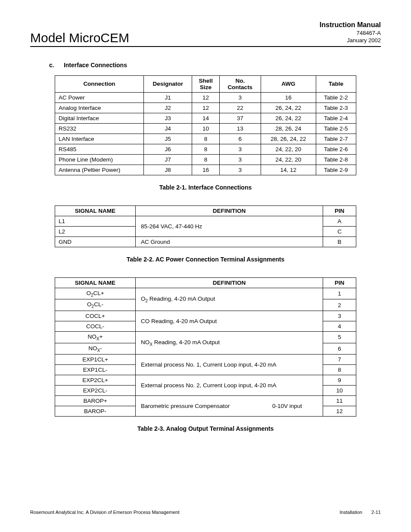  Describe the element at coordinates (240, 84) in the screenshot. I see `table1-header: No.Contacts` at that location.